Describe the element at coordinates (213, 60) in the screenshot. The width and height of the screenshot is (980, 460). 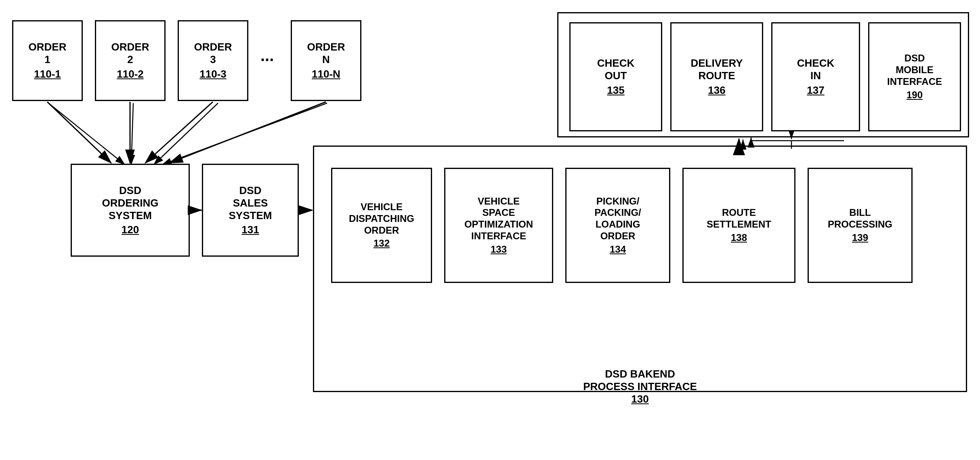
I see `order-3-num: 3` at that location.